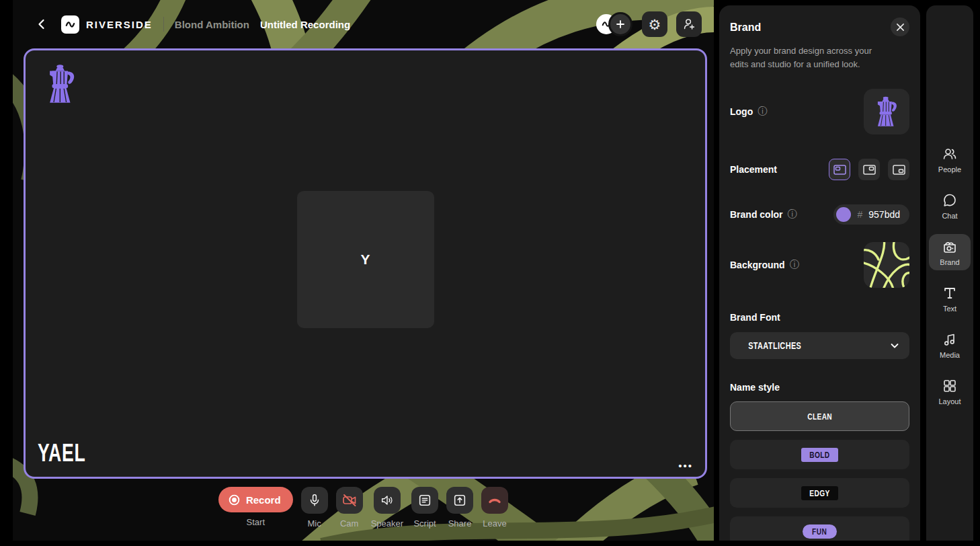 This screenshot has height=546, width=980. Describe the element at coordinates (901, 27) in the screenshot. I see `close-icon` at that location.